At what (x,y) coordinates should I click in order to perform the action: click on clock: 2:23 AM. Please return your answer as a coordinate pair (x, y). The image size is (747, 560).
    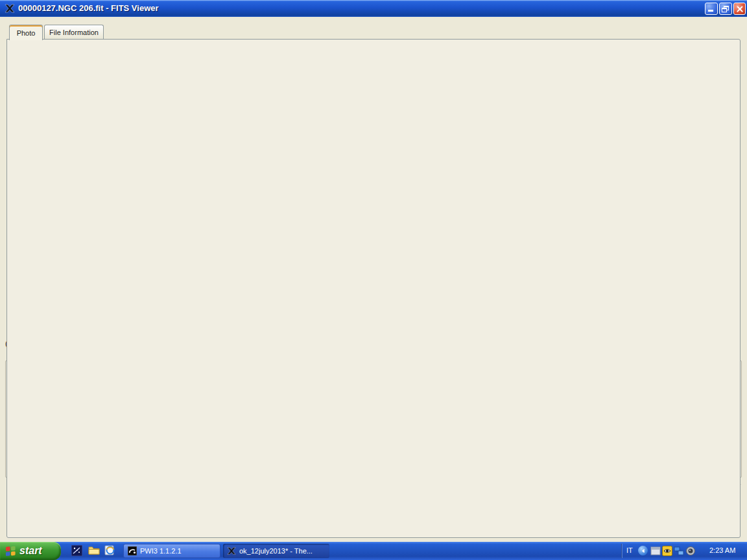
    Looking at the image, I should click on (722, 550).